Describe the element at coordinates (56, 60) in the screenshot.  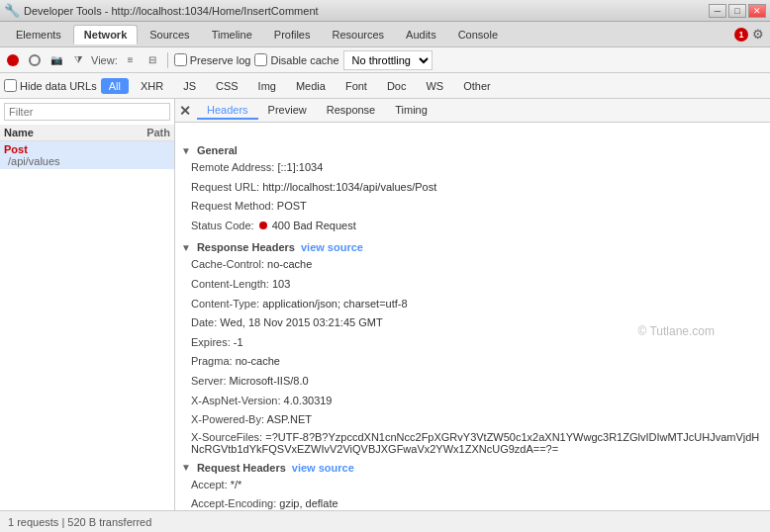
I see `screenshot-button: 📷` at that location.